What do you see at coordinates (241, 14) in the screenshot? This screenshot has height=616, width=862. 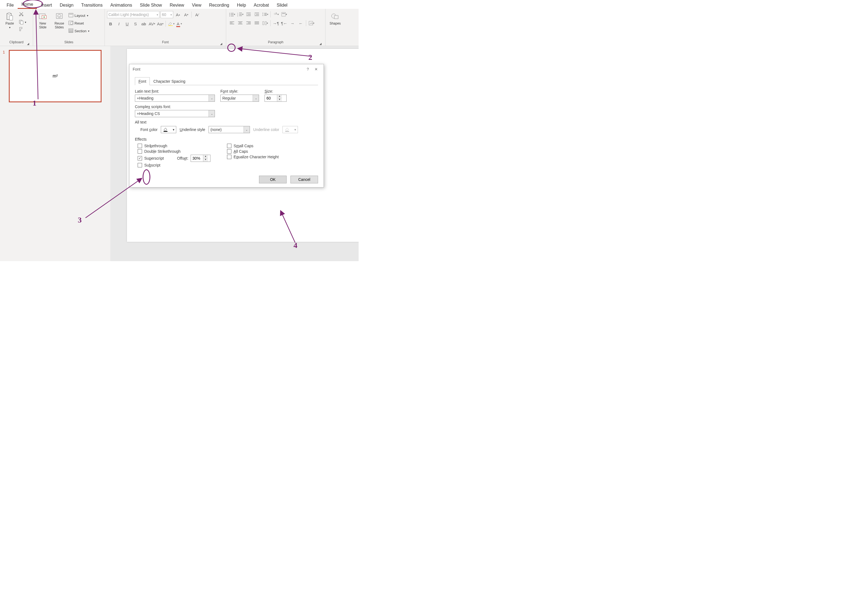 I see `numbering-icon: 123▾` at bounding box center [241, 14].